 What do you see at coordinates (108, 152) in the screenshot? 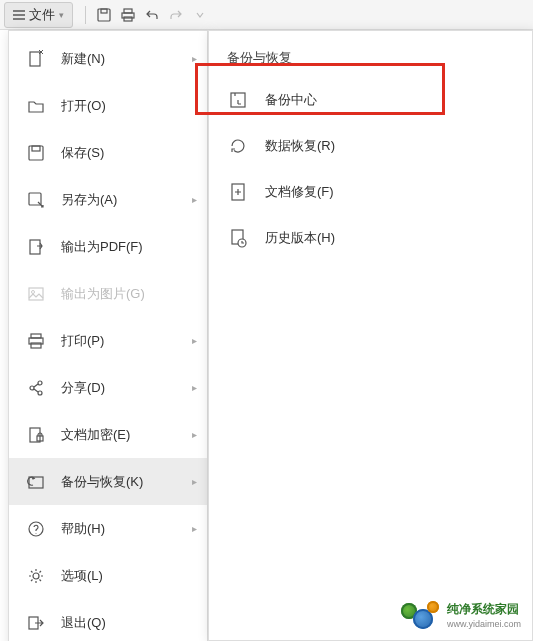
I see `menu-item-save: 保存(S)` at bounding box center [108, 152].